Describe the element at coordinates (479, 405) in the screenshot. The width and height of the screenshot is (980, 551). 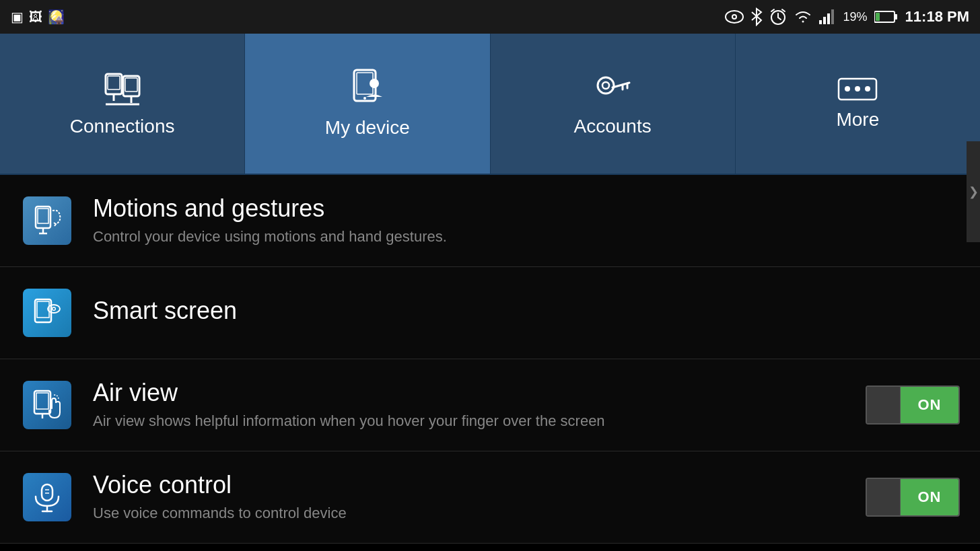
I see `air-view-text: Air view Air view shows helpful informat…` at that location.